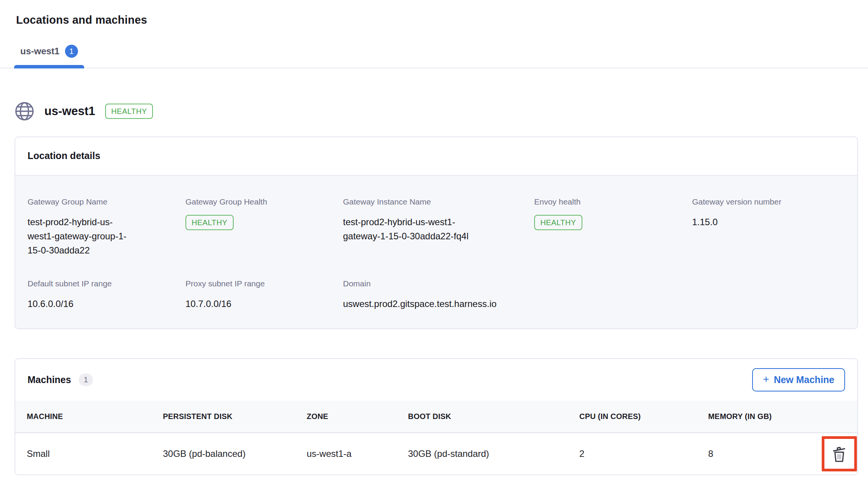 The width and height of the screenshot is (868, 497). What do you see at coordinates (436, 157) in the screenshot?
I see `location-details-title: Location details` at bounding box center [436, 157].